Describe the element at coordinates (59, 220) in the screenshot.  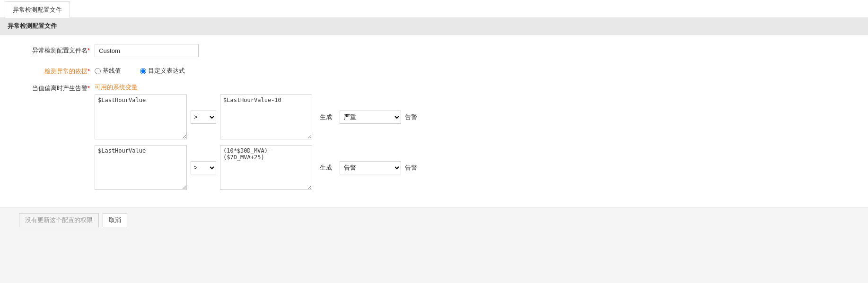
I see `no-permission-button: 没有更新这个配置的权限` at that location.